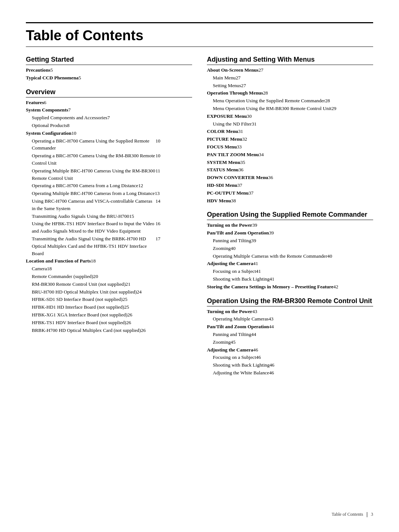  Describe the element at coordinates (90, 193) in the screenshot. I see `toc-label: Operating Multiple BRC-H700 Cameras from…` at that location.